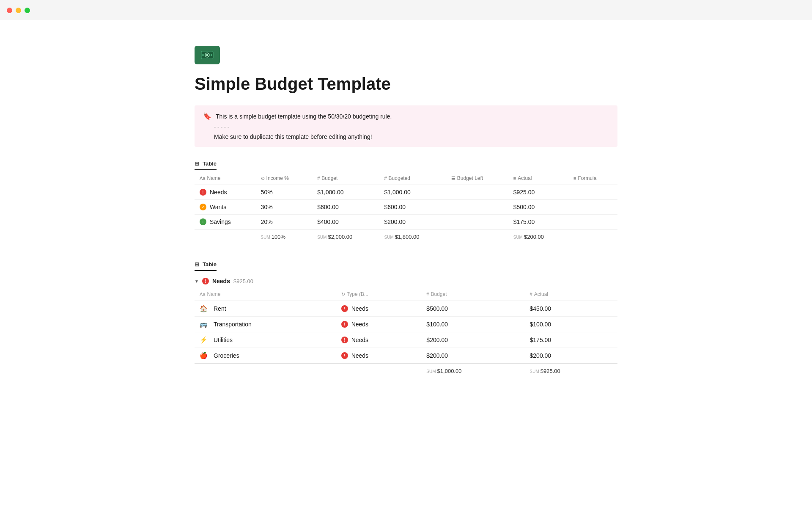  What do you see at coordinates (27, 10) in the screenshot?
I see `maximize-button` at bounding box center [27, 10].